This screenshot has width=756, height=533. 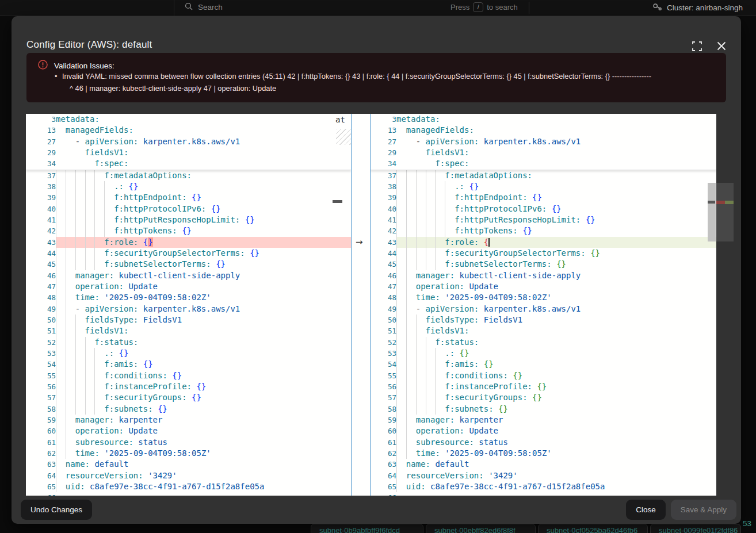 What do you see at coordinates (383, 386) in the screenshot?
I see `line-number: 56` at bounding box center [383, 386].